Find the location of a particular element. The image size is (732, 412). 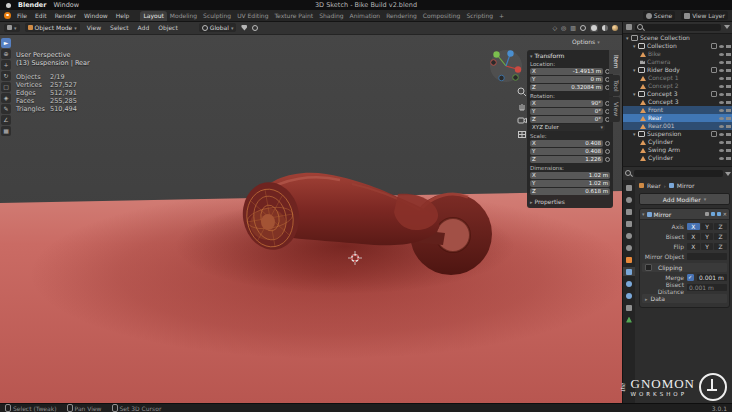

breadcrumb-object: Rear is located at coordinates (654, 186).